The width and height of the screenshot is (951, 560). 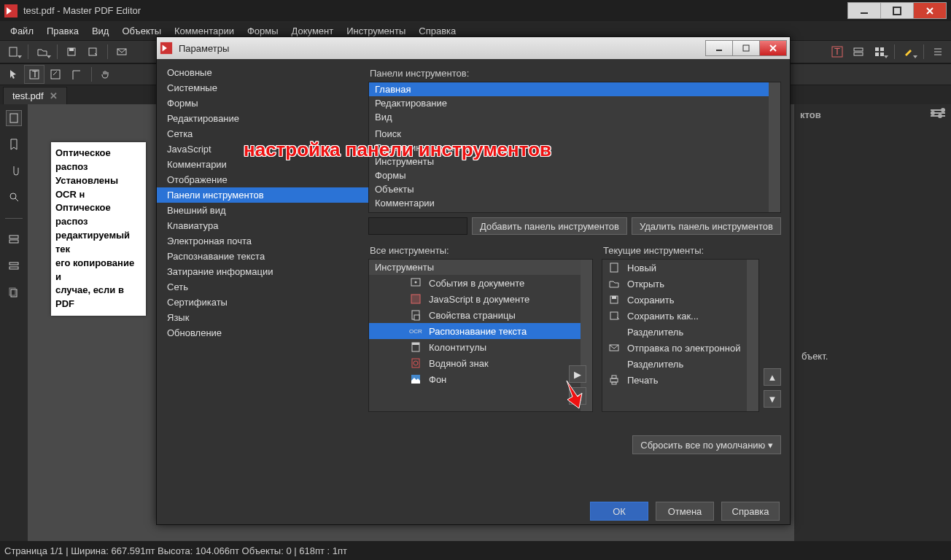 I want to click on menu-tools: Инструменты, so click(x=376, y=31).